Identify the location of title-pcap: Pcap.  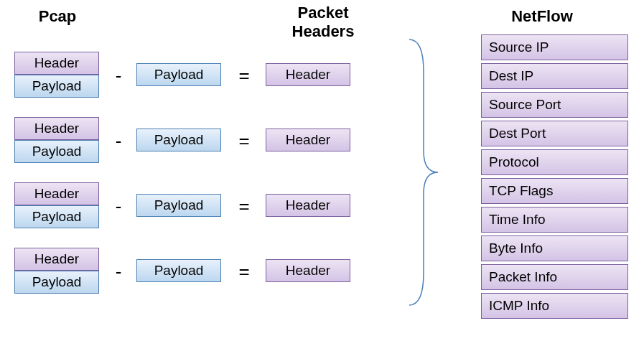
(57, 17).